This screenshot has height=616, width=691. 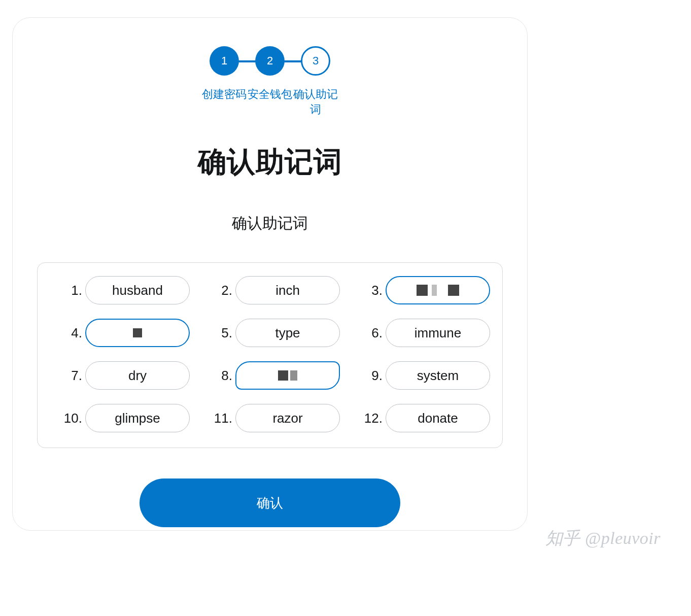 I want to click on seed-num: 10., so click(x=73, y=418).